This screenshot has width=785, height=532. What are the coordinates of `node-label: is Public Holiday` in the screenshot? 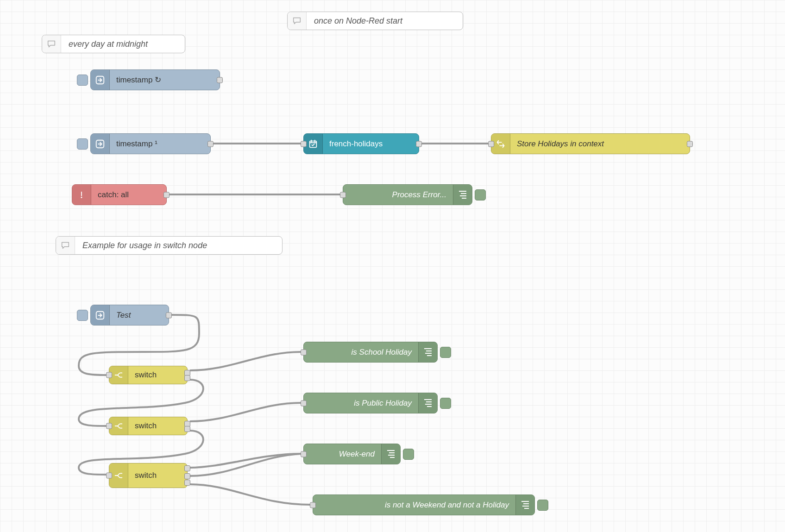 It's located at (361, 403).